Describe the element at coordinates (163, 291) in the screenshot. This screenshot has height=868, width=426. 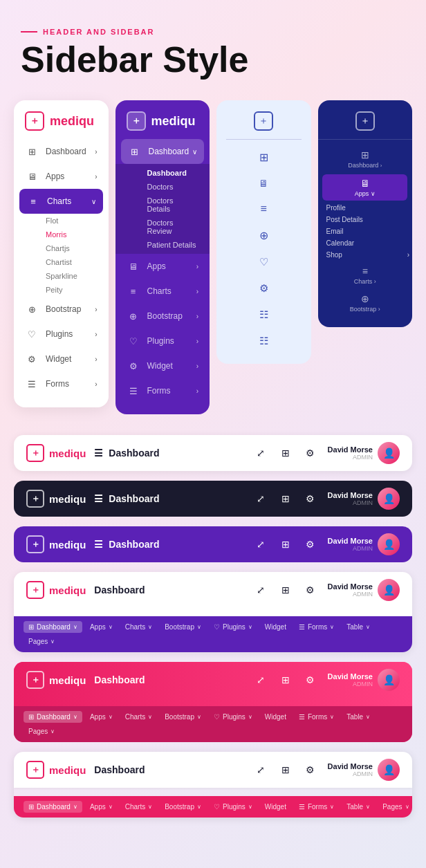
I see `sidebar2-charts: ≡ Charts ›` at that location.